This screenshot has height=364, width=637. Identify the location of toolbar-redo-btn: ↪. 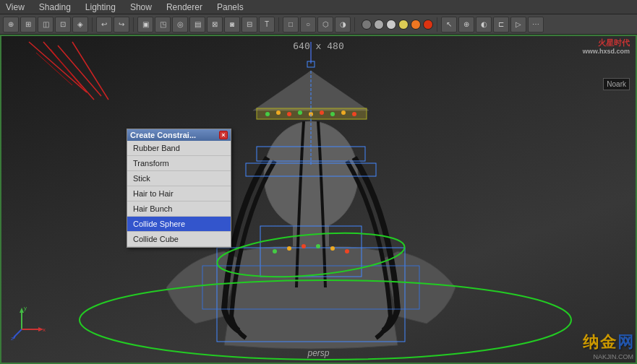
(121, 25).